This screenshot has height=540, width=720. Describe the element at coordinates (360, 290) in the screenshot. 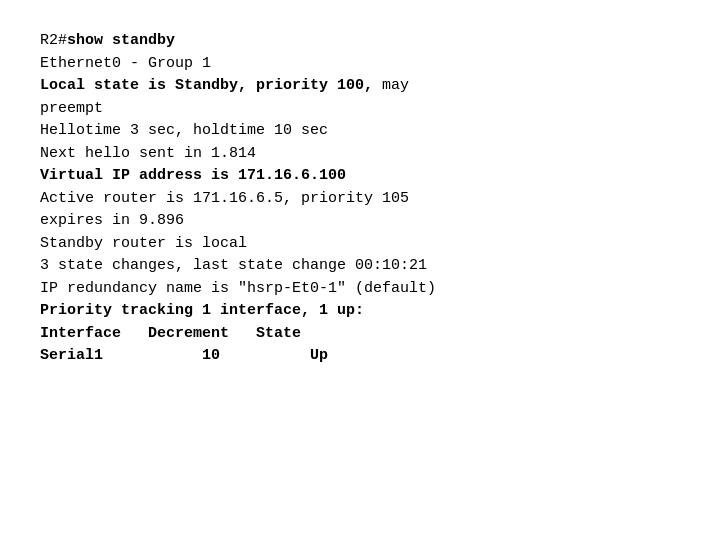

I see `terminal-line-12: IP redundancy name is "hsrp-Et0-1" (defa…` at that location.